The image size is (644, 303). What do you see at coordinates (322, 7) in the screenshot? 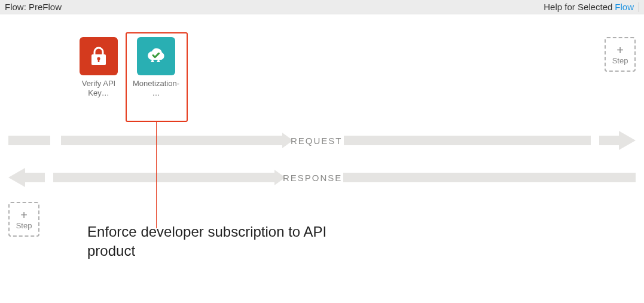
I see `topbar: Flow: PreFlow Help for Selected Flow` at bounding box center [322, 7].